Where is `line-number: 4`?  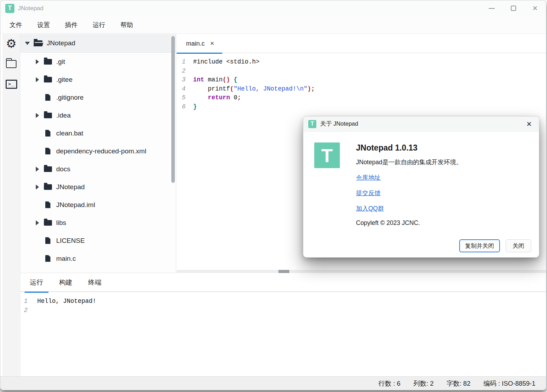 line-number: 4 is located at coordinates (183, 89).